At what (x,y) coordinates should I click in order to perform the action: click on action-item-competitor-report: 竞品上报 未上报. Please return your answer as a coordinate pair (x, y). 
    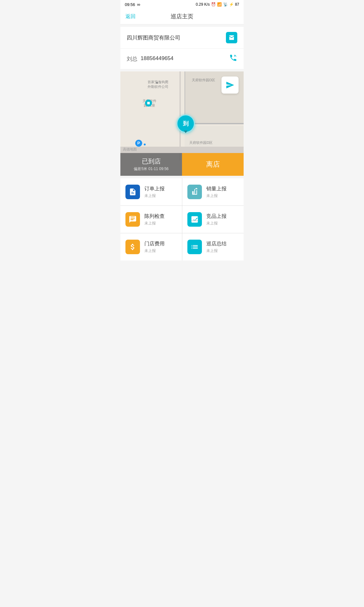
    Looking at the image, I should click on (213, 219).